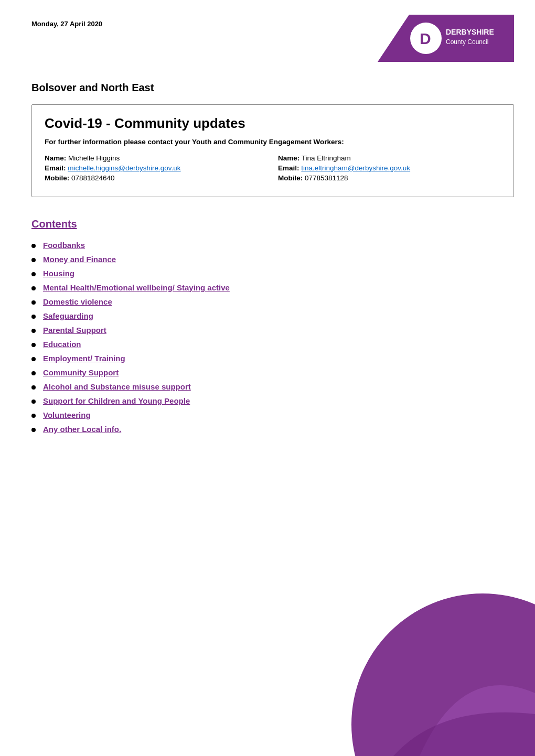  What do you see at coordinates (389, 168) in the screenshot?
I see `contact2-email: Email: tina.eltringham@derbyshire.gov.uk` at bounding box center [389, 168].